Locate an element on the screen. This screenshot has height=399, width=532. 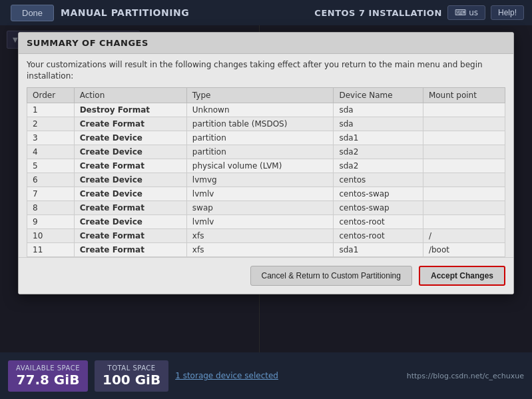
table-row: 9 Create Device lvmlv centos-root is located at coordinates (266, 221).